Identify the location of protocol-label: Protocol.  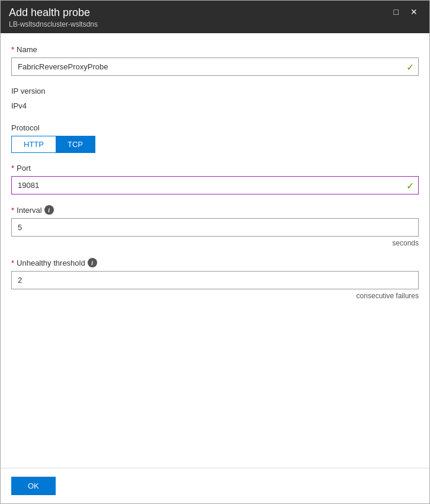
(215, 128).